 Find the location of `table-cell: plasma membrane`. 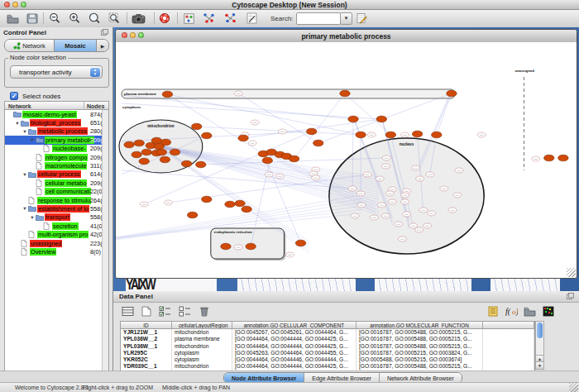

table-cell: plasma membrane is located at coordinates (202, 339).